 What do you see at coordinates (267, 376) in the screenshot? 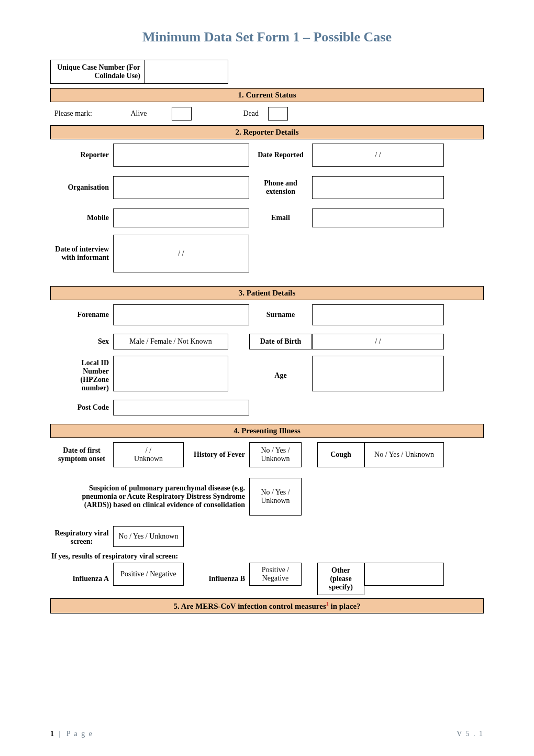
I see `row-localid-age: Local ID Number (HPZone number) Age` at bounding box center [267, 376].